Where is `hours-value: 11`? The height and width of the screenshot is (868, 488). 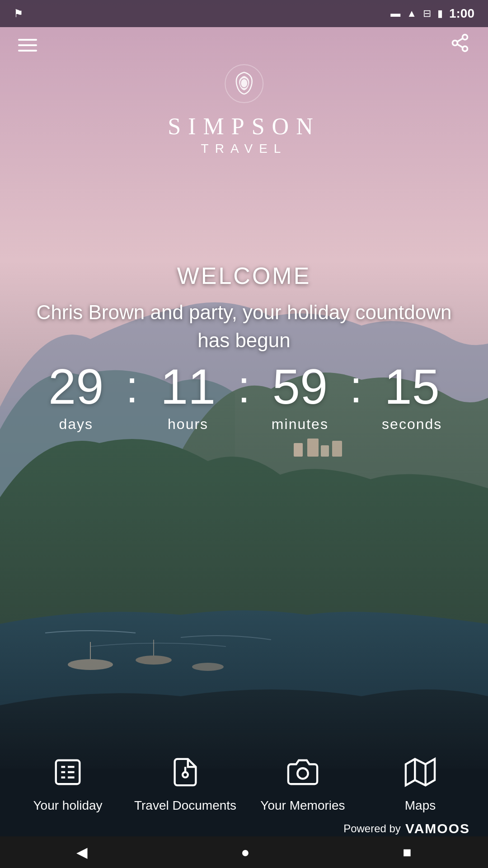
hours-value: 11 is located at coordinates (188, 387).